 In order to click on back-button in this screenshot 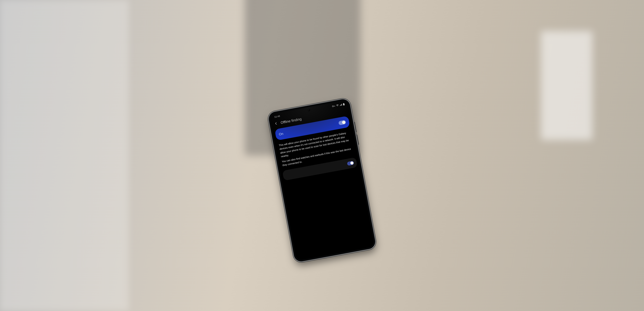, I will do `click(276, 124)`.